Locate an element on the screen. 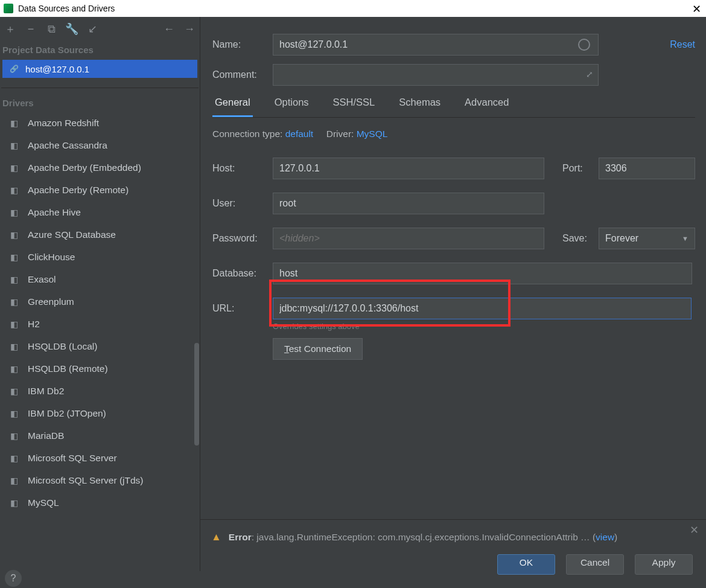  save-select: Forever ▼ is located at coordinates (647, 238).